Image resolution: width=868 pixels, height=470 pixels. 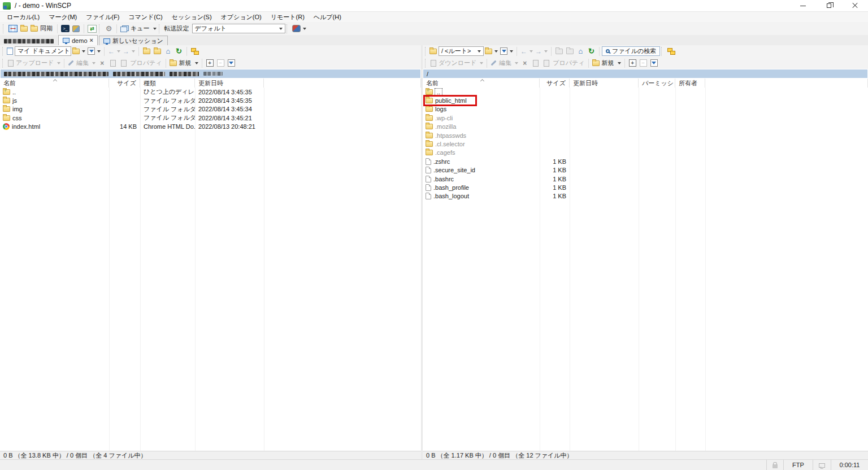 I want to click on local-select-button: +, so click(x=210, y=63).